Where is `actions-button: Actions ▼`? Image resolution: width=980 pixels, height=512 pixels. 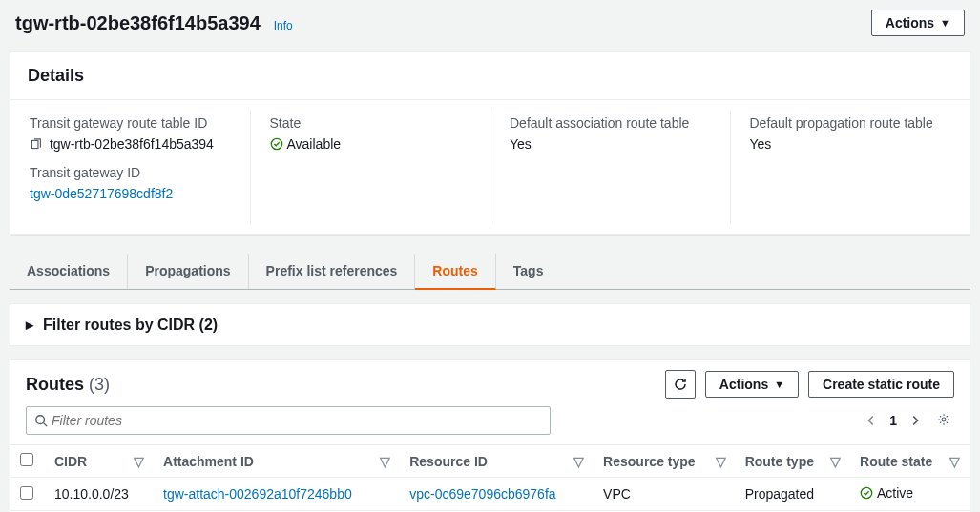
actions-button: Actions ▼ is located at coordinates (918, 23).